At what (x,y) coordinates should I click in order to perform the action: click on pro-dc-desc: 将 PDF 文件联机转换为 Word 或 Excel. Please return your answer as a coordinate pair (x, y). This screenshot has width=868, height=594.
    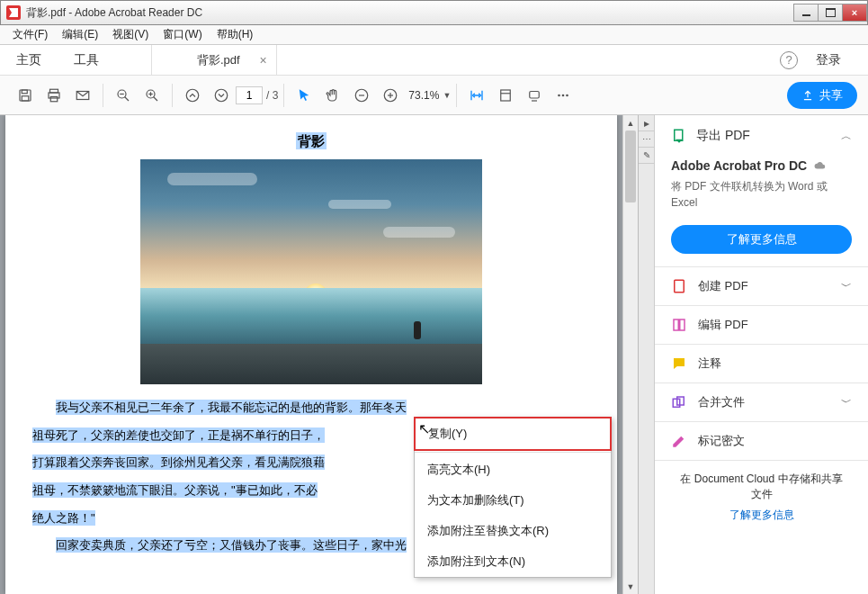
    Looking at the image, I should click on (761, 194).